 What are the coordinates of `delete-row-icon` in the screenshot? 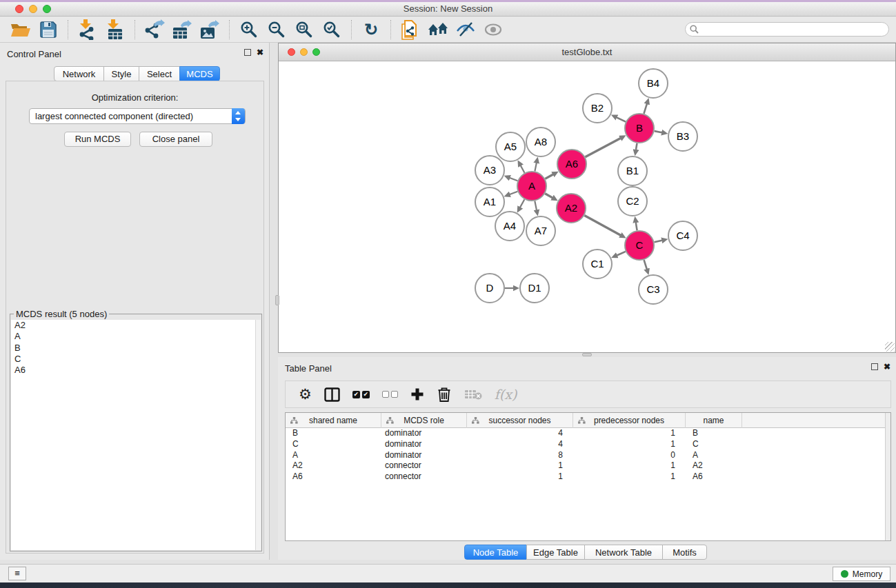 It's located at (444, 394).